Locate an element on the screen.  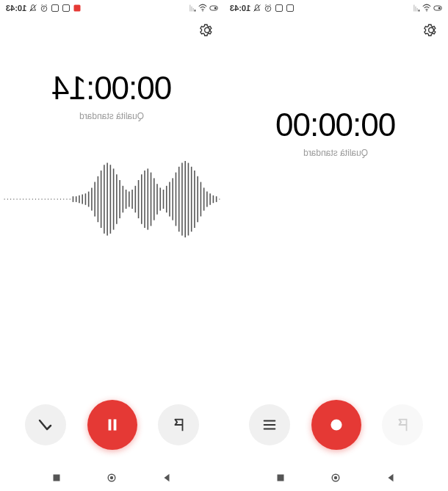
done-button is located at coordinates (46, 425).